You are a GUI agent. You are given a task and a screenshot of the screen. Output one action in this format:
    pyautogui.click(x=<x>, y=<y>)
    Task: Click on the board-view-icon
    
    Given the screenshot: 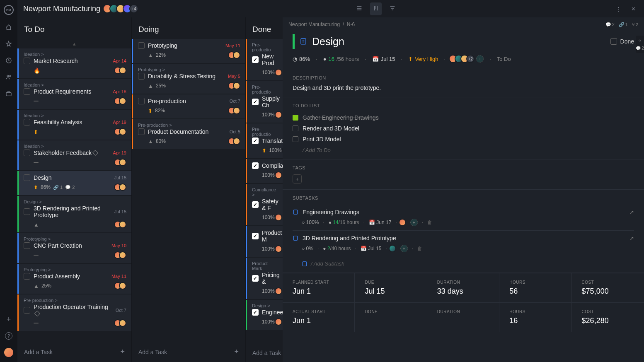 What is the action you would take?
    pyautogui.click(x=376, y=9)
    